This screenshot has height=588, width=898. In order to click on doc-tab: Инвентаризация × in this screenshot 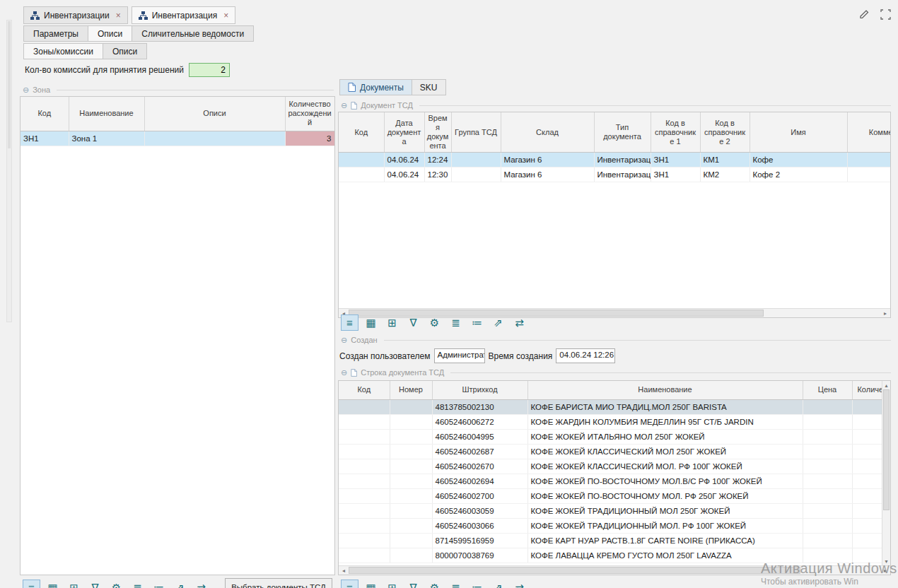, I will do `click(184, 16)`.